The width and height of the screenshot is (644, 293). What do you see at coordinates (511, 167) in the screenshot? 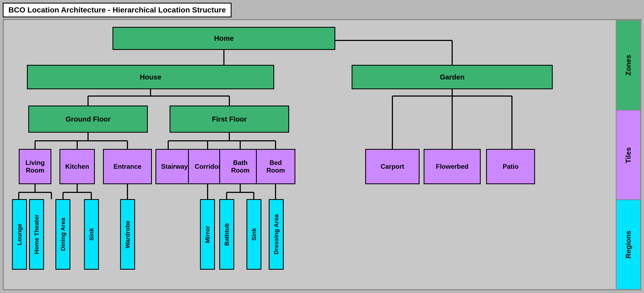
I see `node-patio: Patio` at bounding box center [511, 167].